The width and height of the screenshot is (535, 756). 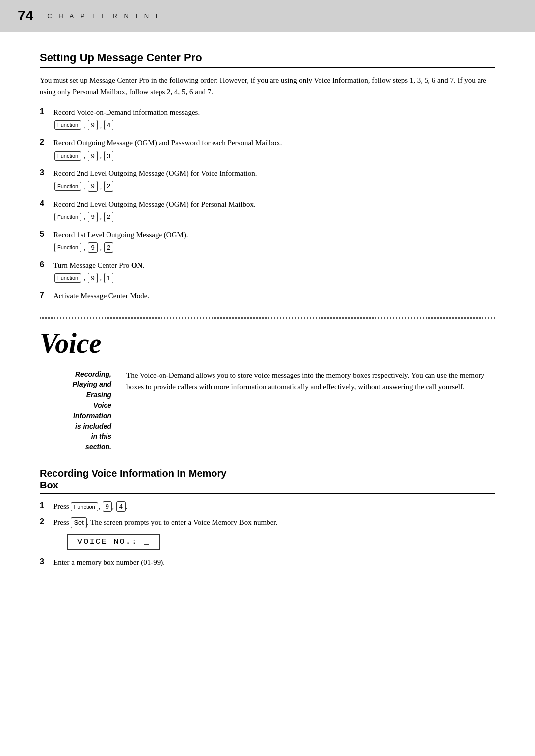 What do you see at coordinates (113, 542) in the screenshot?
I see `lcd-display: VOICE NO.: _` at bounding box center [113, 542].